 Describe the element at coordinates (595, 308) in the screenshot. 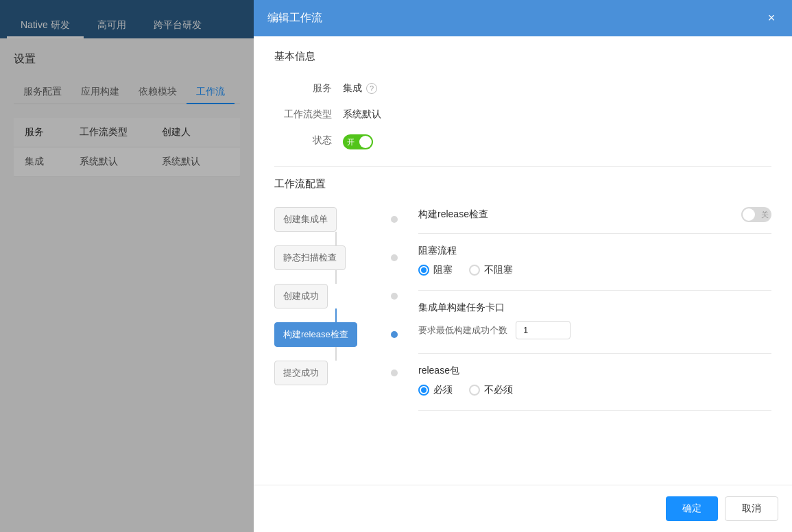

I see `task-section-title: 集成单构建任务卡口` at that location.